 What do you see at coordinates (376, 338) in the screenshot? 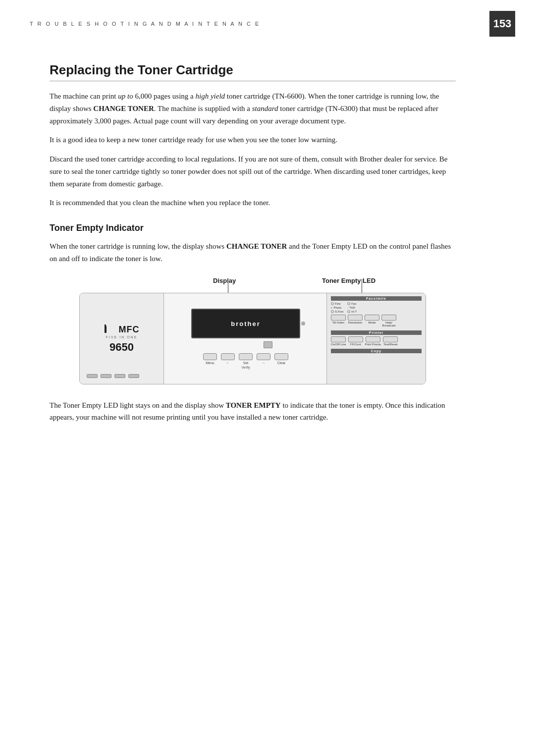
I see `printer-section: Printer On/Off Line FF/Cont` at bounding box center [376, 338].